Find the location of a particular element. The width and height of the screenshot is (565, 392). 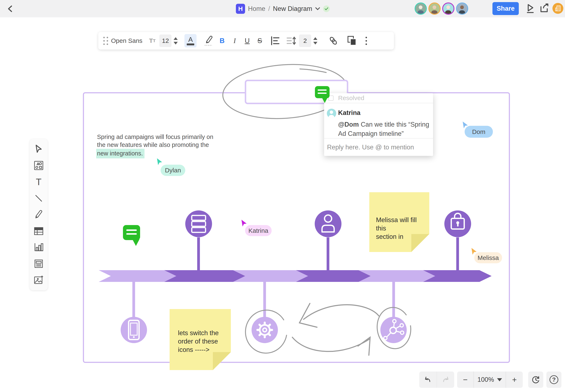

line-icon is located at coordinates (39, 198).